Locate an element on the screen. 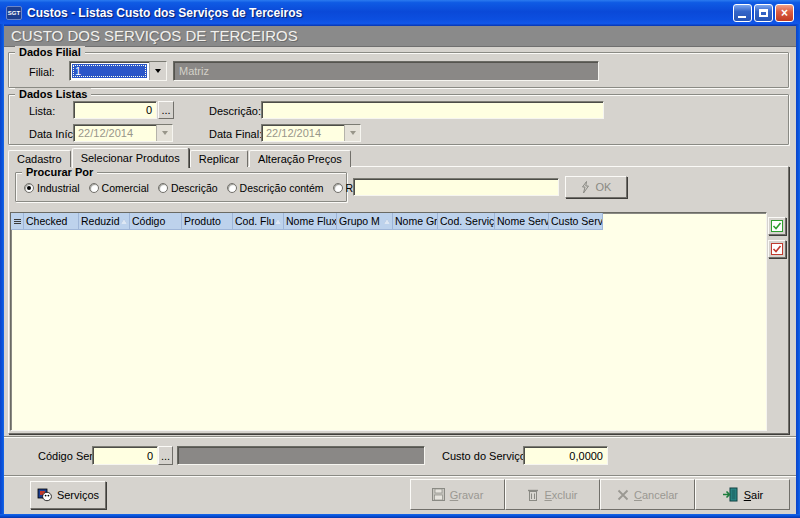 This screenshot has width=800, height=518. data-final-picker: 22/12/2014 is located at coordinates (311, 133).